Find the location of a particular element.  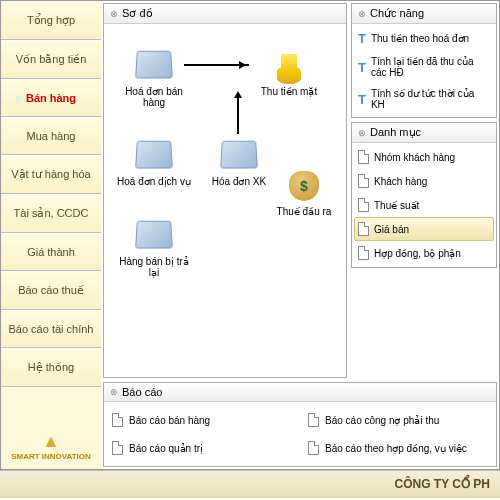

diagram-title: Sơ đồ is located at coordinates (138, 14).